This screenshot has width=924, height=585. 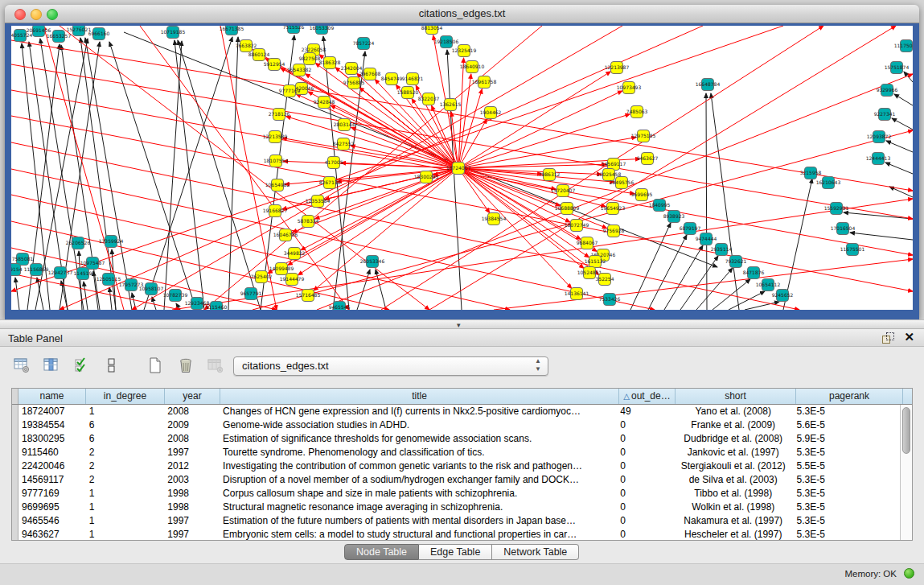 What do you see at coordinates (648, 159) in the screenshot?
I see `graph-node: 9463627` at bounding box center [648, 159].